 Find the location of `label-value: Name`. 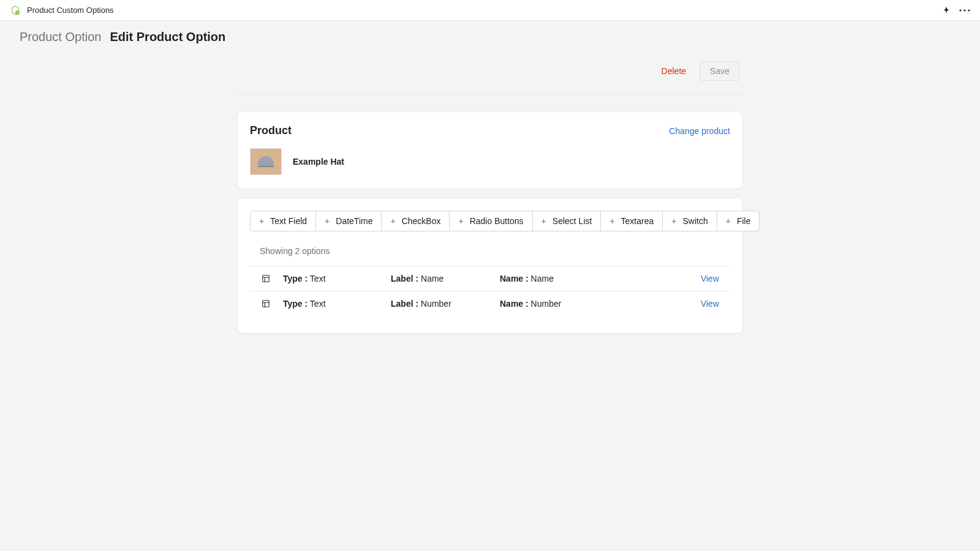

label-value: Name is located at coordinates (432, 279).